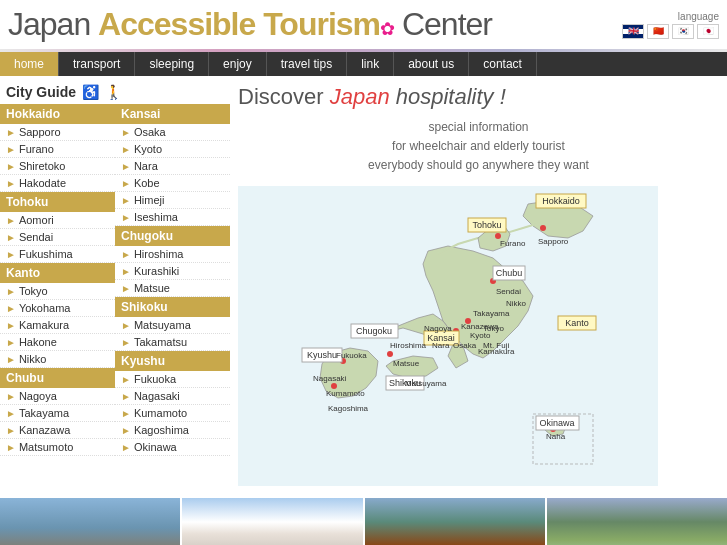 The height and width of the screenshot is (545, 727). I want to click on city-item-kanazawa: ►Kanazawa, so click(58, 430).